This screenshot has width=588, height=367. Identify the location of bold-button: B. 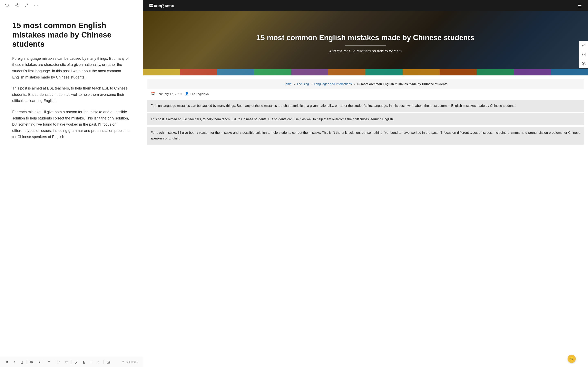
(7, 362).